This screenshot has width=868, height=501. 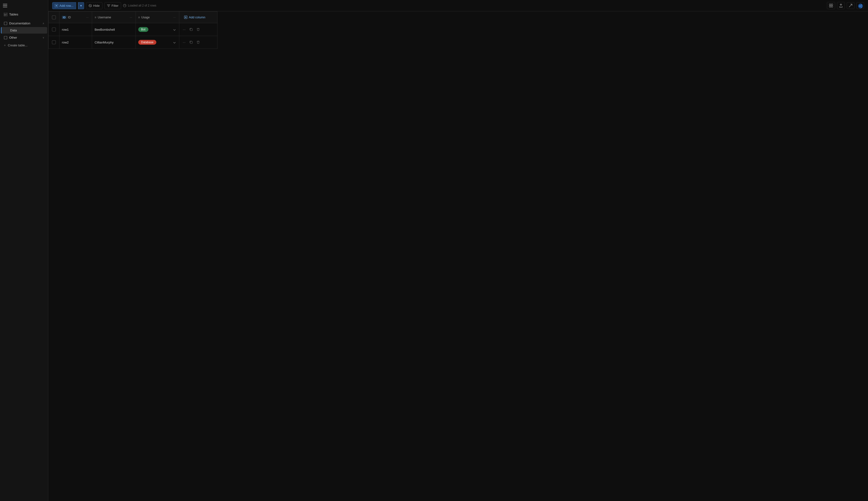 I want to click on sidebar-documentation-header: Documentation ∧, so click(x=24, y=23).